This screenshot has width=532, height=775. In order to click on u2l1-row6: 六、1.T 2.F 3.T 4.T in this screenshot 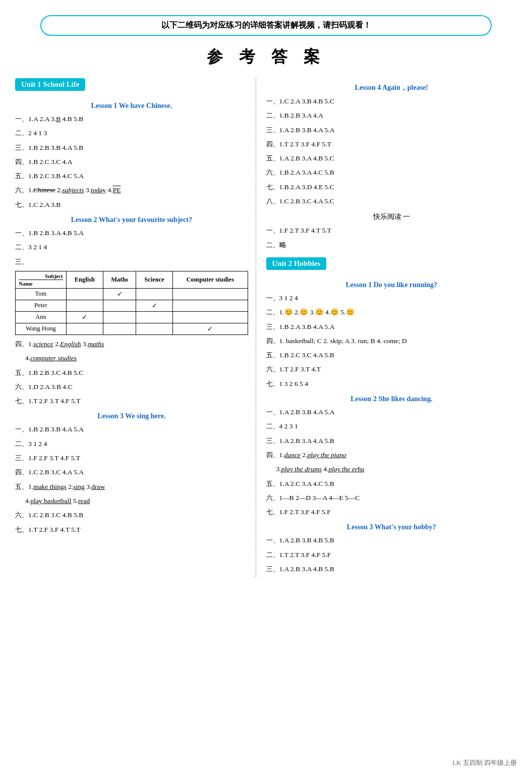, I will do `click(391, 369)`.